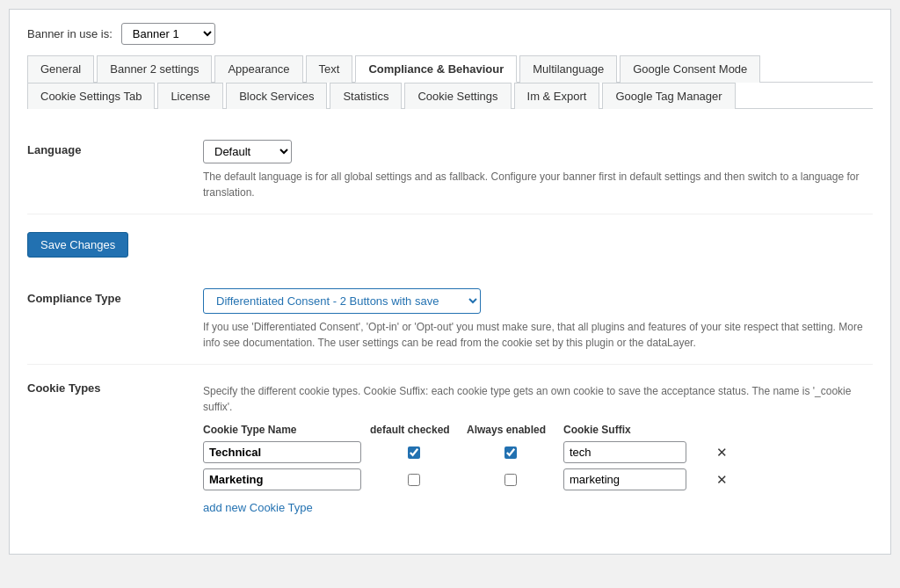  Describe the element at coordinates (342, 301) in the screenshot. I see `compliance-type-select: Differentiated Consent - 2 Buttons with …` at that location.